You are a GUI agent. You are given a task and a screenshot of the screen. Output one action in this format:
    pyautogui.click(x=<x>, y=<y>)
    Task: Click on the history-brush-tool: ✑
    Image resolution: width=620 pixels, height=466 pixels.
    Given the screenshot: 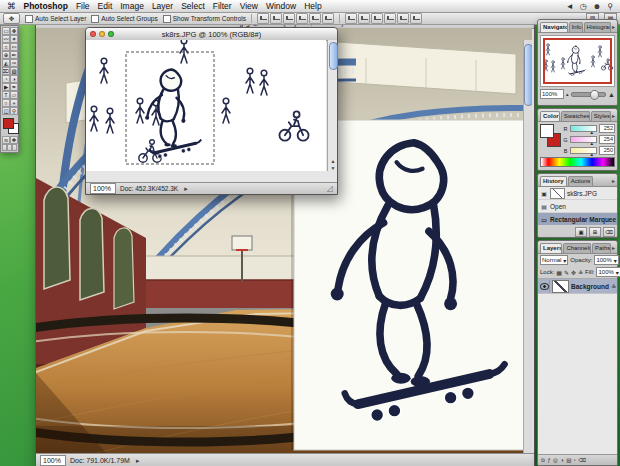 What is the action you would take?
    pyautogui.click(x=14, y=63)
    